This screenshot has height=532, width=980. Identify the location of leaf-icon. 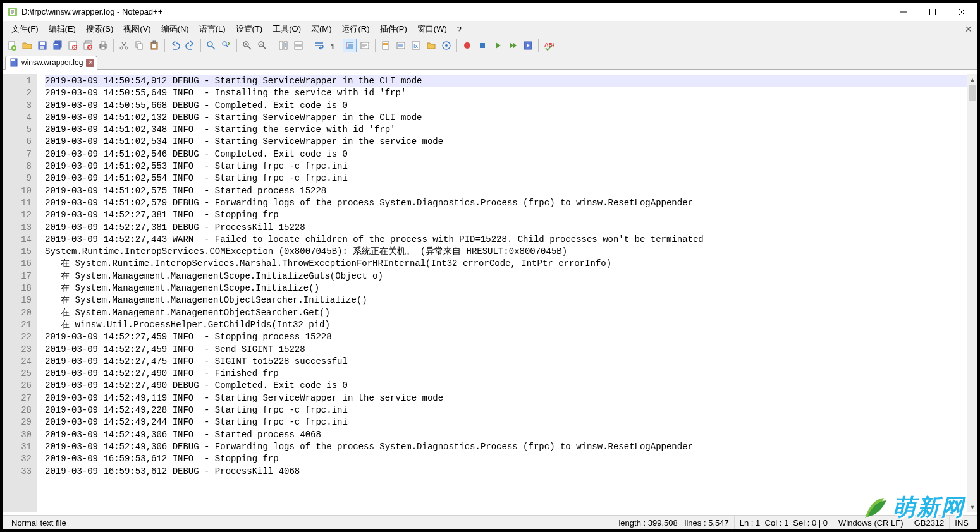
(874, 508).